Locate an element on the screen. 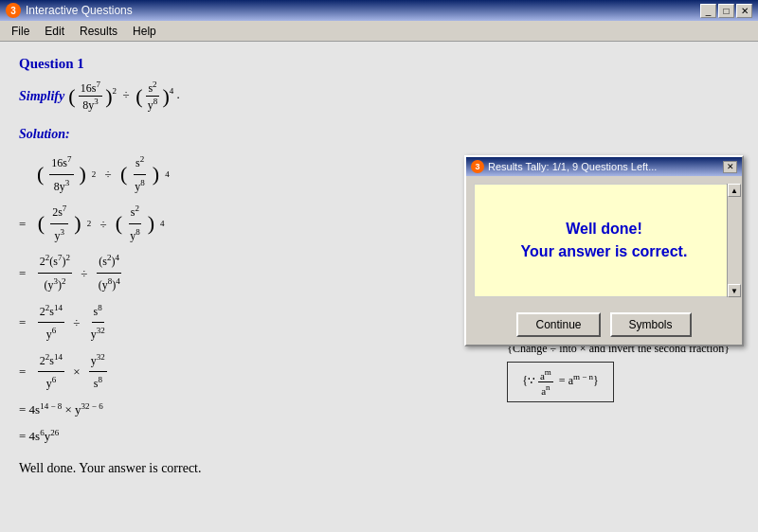 Image resolution: width=758 pixels, height=532 pixels. menu-file: File is located at coordinates (21, 31).